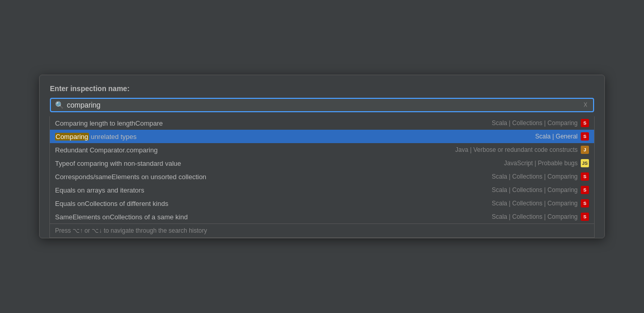  I want to click on result-row-6: Equals onCollections of different kinds …, so click(322, 203).